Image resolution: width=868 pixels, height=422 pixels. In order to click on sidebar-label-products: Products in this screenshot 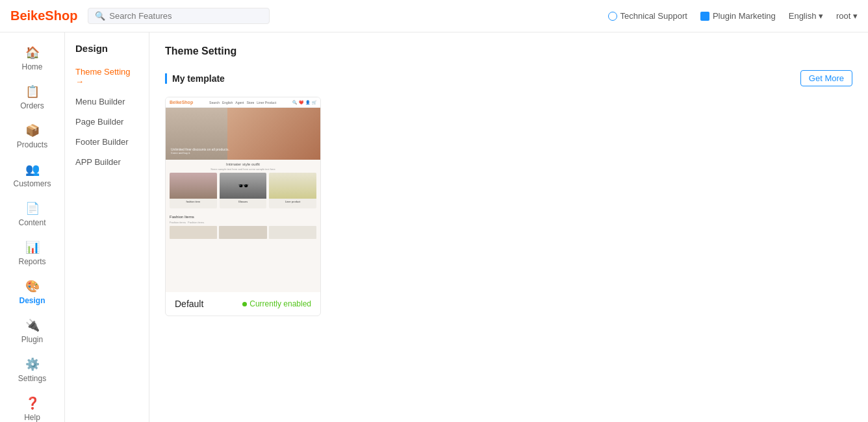, I will do `click(32, 145)`.